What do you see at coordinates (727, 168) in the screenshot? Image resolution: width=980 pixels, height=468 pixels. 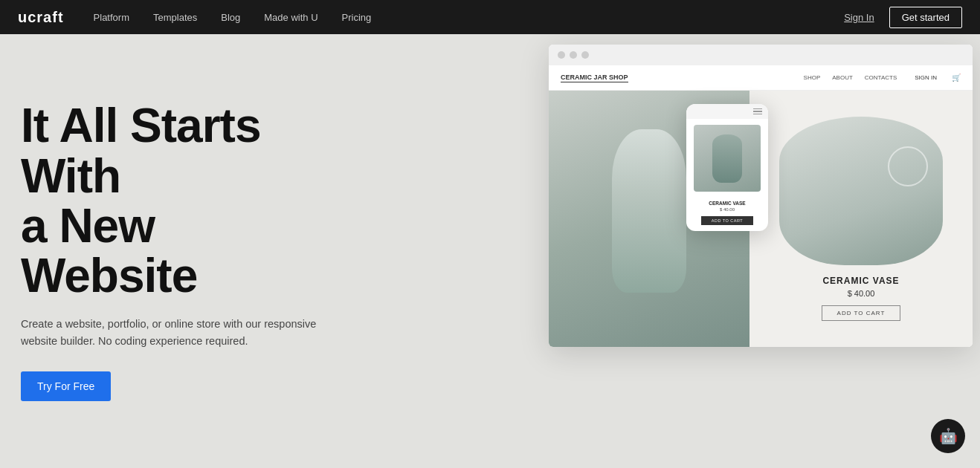 I see `phone-mockup: CERAMIC VASE $ 40.00 ADD TO CART` at bounding box center [727, 168].